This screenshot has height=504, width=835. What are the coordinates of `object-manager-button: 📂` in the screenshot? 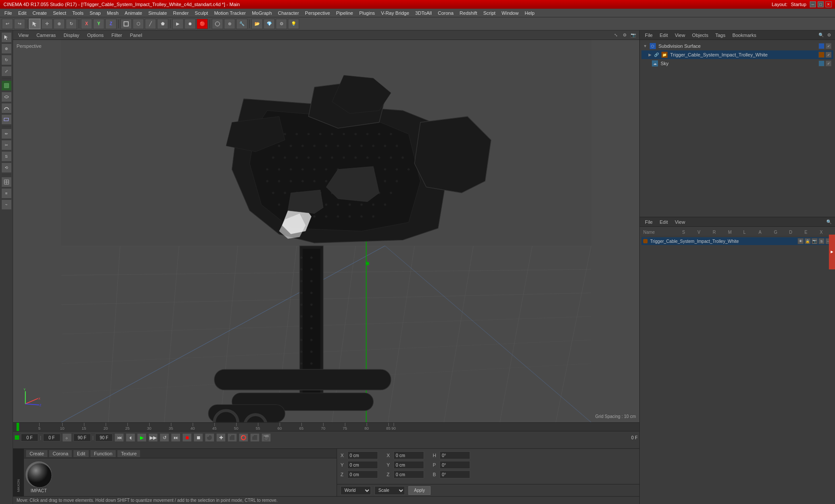 It's located at (257, 24).